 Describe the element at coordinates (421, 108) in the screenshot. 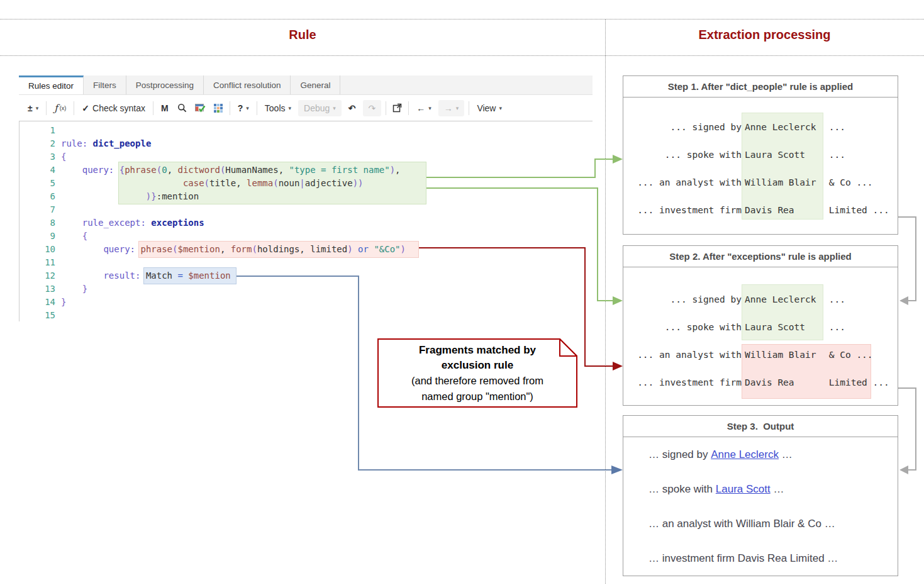

I see `arrow-left-icon: ←` at that location.